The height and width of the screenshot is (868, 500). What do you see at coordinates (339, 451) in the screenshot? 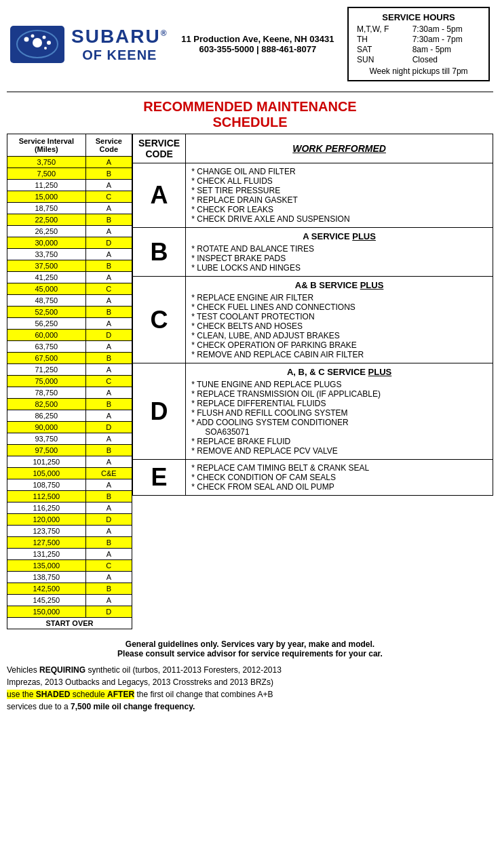
I see `service-d-item-7: * REMOVE AND REPLACE PCV VALVE` at bounding box center [339, 451].